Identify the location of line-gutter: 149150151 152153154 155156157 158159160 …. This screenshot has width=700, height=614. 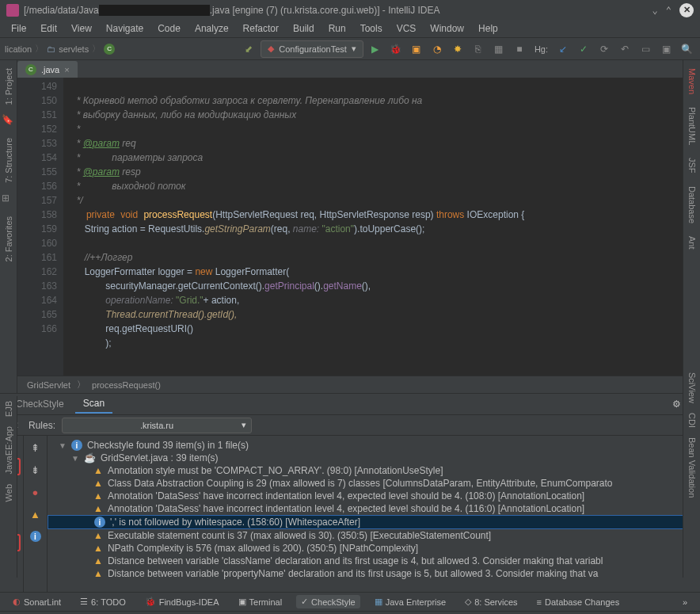
(40, 227).